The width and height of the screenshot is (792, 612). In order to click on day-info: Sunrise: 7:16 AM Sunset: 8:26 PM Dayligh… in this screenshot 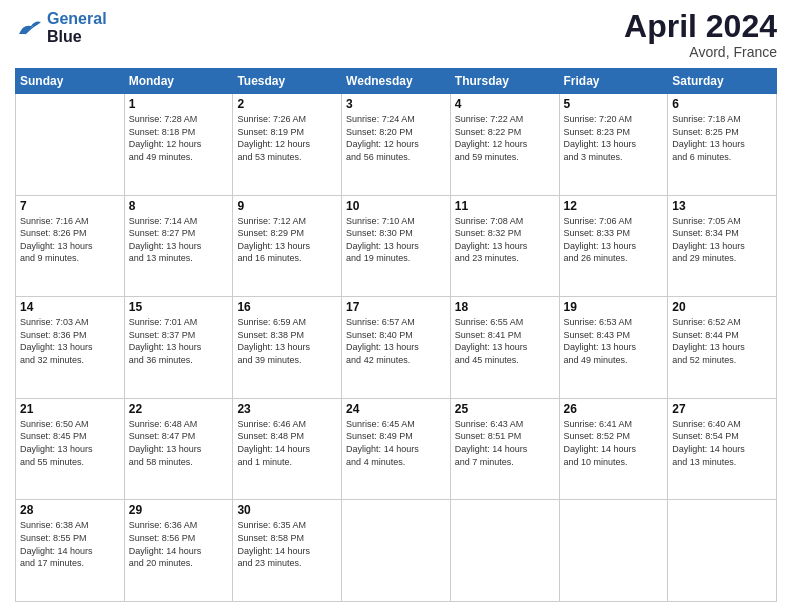, I will do `click(70, 240)`.